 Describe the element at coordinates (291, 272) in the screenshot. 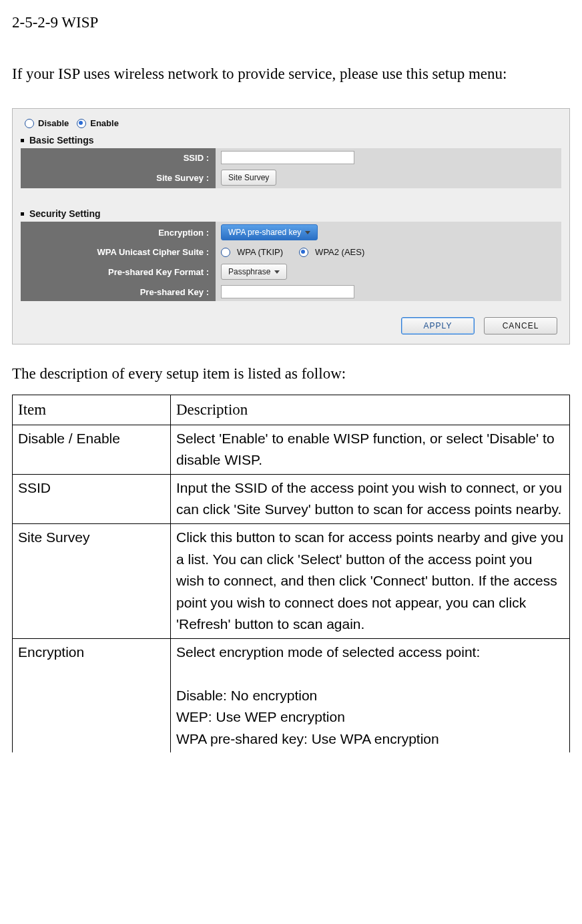

I see `psk-format-row: Pre-shared Key Format : Passphrase` at that location.